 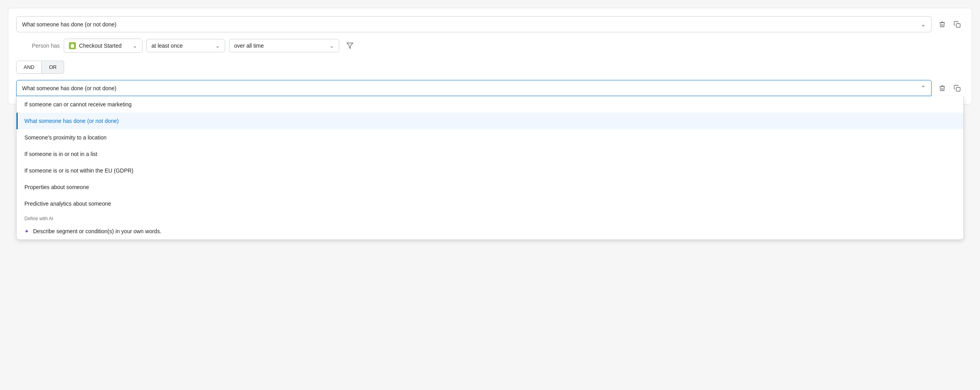 What do you see at coordinates (490, 104) in the screenshot?
I see `dropdown-item-marketing: If someone can or cannot receive marketi…` at bounding box center [490, 104].